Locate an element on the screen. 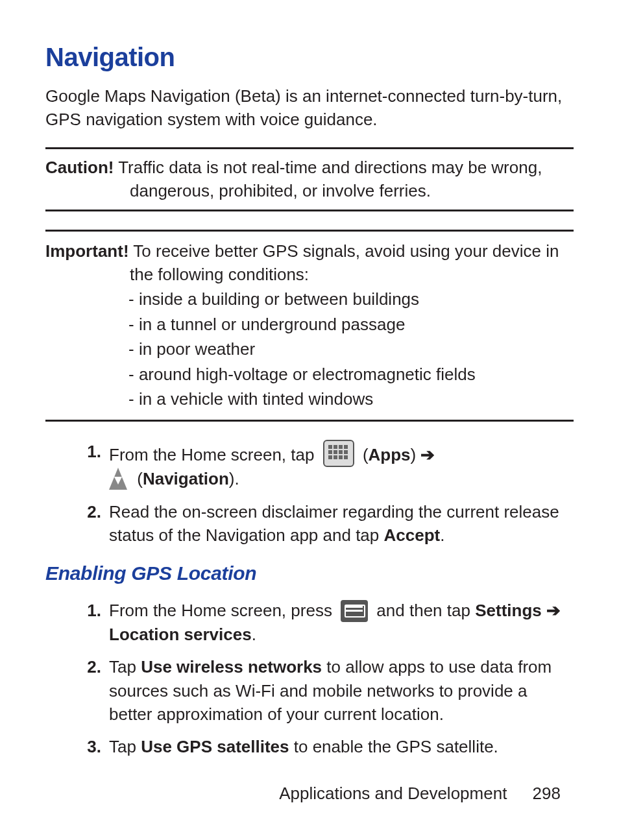 Image resolution: width=619 pixels, height=840 pixels. subsection-heading: Enabling GPS Location is located at coordinates (310, 573).